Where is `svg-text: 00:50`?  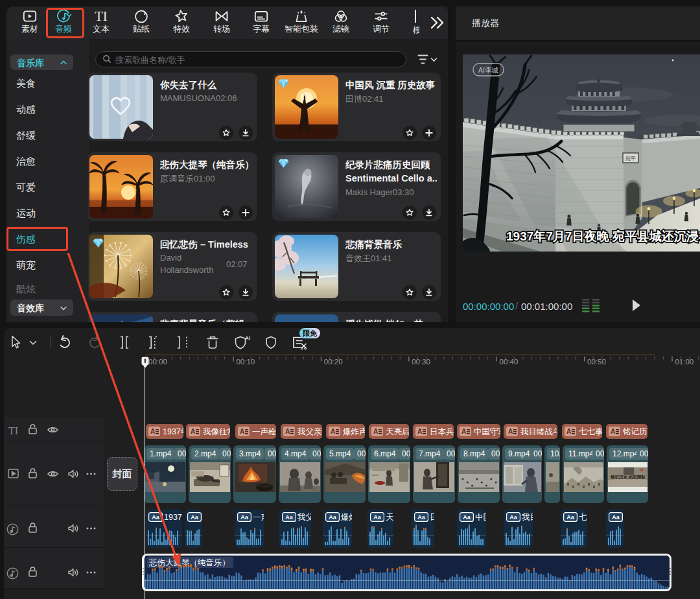 svg-text: 00:50 is located at coordinates (596, 362).